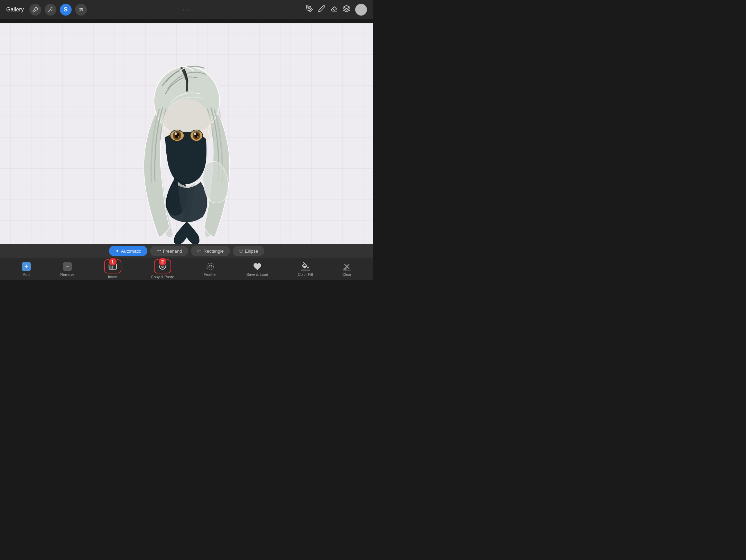 Image resolution: width=746 pixels, height=560 pixels. Describe the element at coordinates (67, 269) in the screenshot. I see `remove-button: − Remove` at that location.